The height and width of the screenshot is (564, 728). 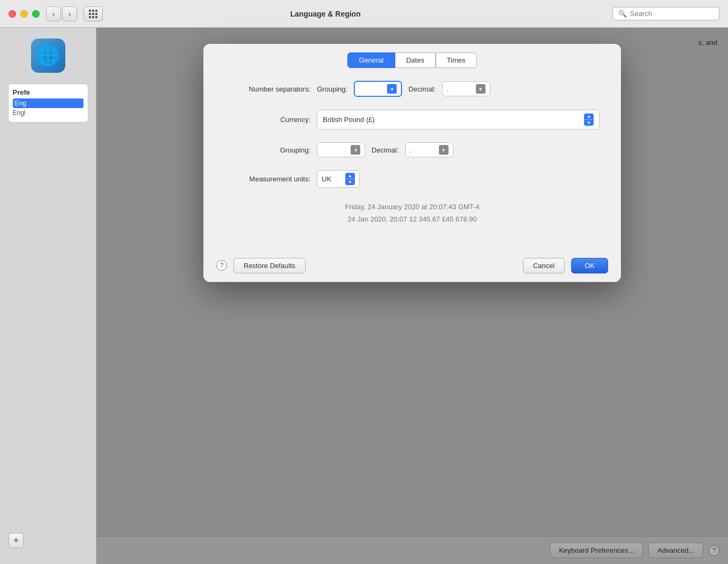 I want to click on title-bar: ‹ › Language & Region 🔍, so click(x=364, y=14).